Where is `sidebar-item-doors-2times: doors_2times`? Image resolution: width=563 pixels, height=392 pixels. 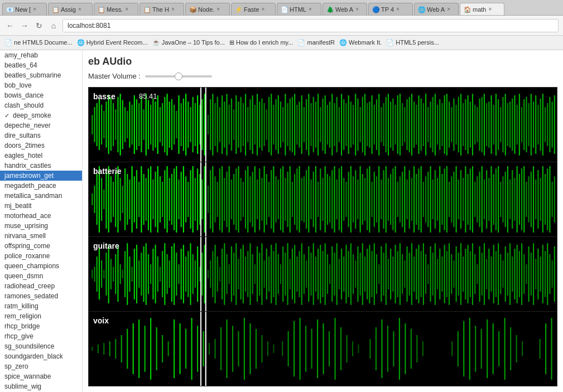 sidebar-item-doors-2times: doors_2times is located at coordinates (41, 146).